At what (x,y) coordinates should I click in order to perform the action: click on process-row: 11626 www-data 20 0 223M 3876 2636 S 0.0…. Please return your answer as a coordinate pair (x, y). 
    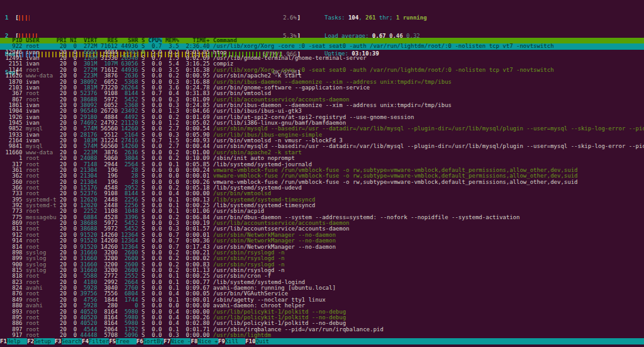
    Looking at the image, I should click on (322, 76).